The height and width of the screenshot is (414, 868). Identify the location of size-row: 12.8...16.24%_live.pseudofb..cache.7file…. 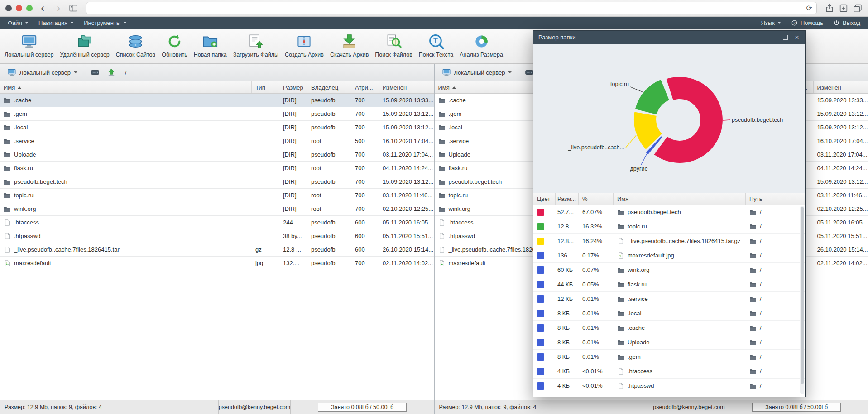
(669, 241).